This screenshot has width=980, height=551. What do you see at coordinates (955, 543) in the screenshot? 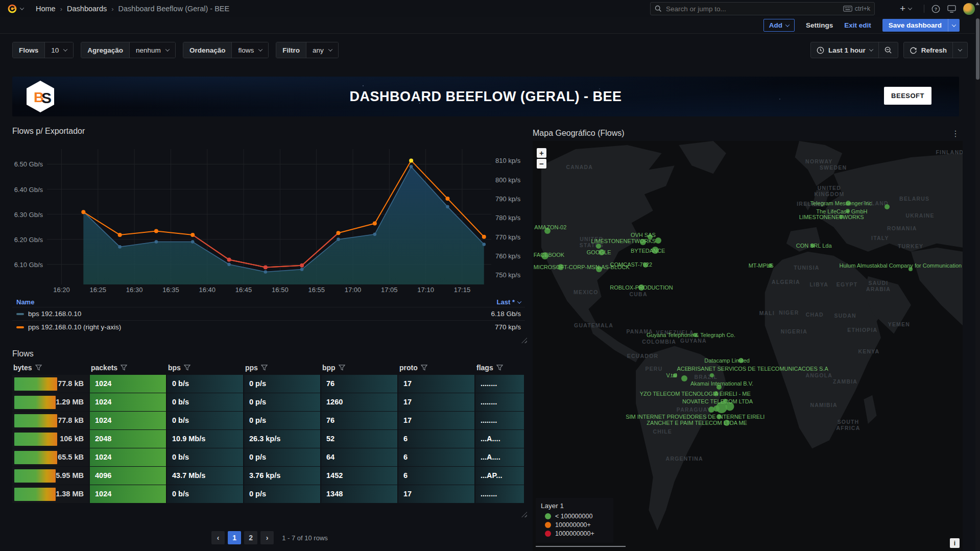
I see `map-attribution-button: i` at bounding box center [955, 543].